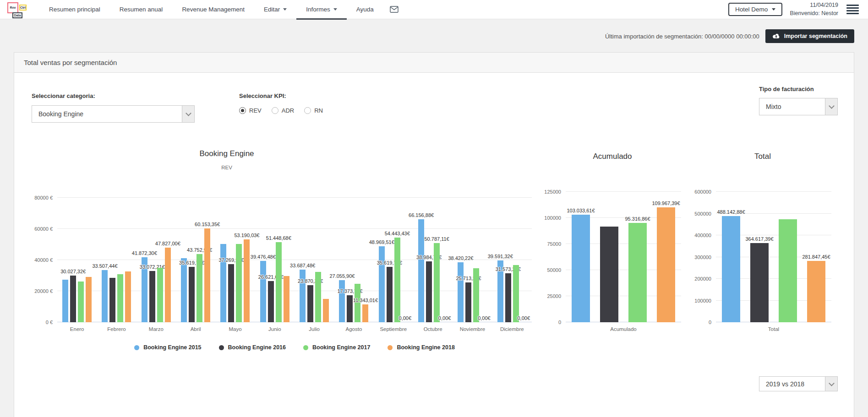  I want to click on bar-value-label: 95.316,86€, so click(638, 219).